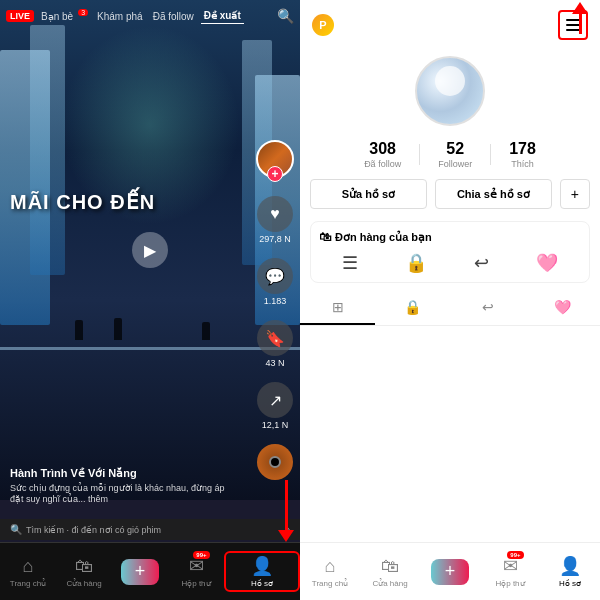  What do you see at coordinates (275, 406) in the screenshot?
I see `share-group: ↗ 12,1 N` at bounding box center [275, 406].